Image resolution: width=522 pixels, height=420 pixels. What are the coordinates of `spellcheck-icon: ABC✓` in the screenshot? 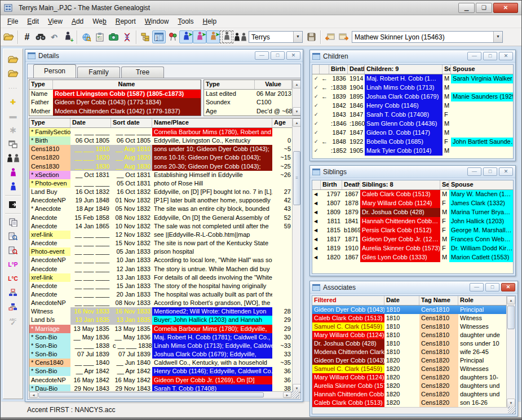 It's located at (13, 321).